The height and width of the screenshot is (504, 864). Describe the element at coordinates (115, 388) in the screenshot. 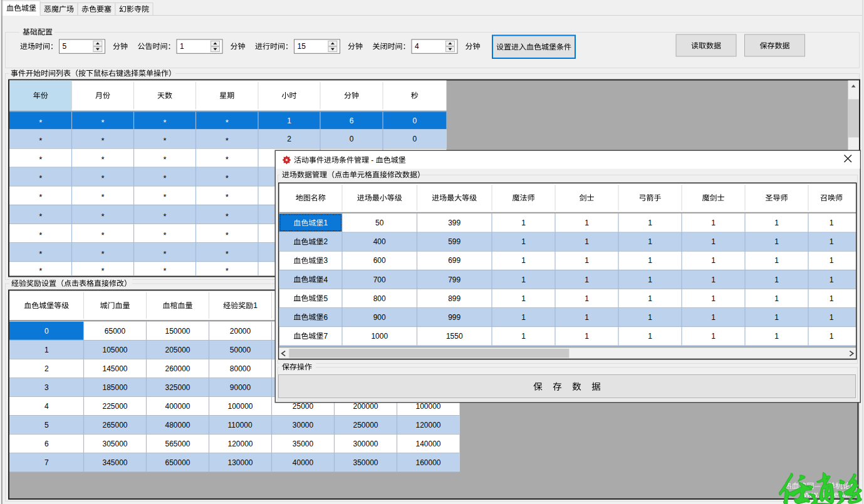

I see `svg-text: 185000` at that location.